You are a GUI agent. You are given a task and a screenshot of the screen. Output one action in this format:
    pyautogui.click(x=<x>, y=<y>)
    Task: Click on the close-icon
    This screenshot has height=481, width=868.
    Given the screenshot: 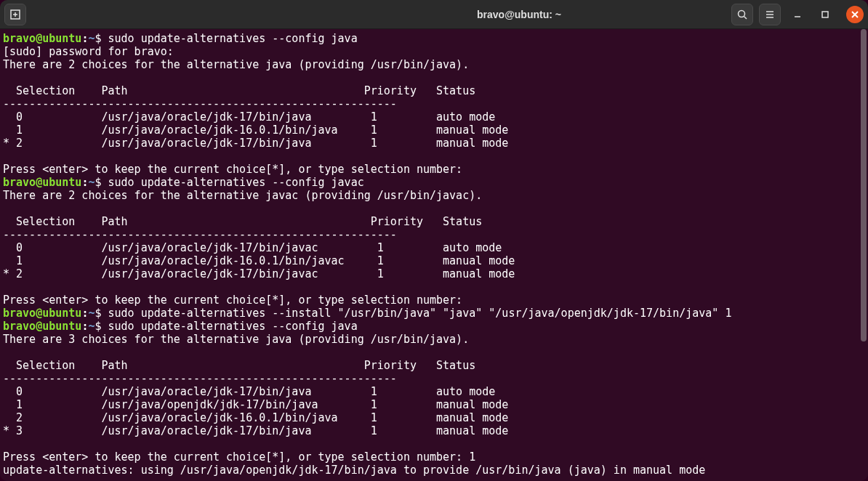 What is the action you would take?
    pyautogui.click(x=855, y=15)
    